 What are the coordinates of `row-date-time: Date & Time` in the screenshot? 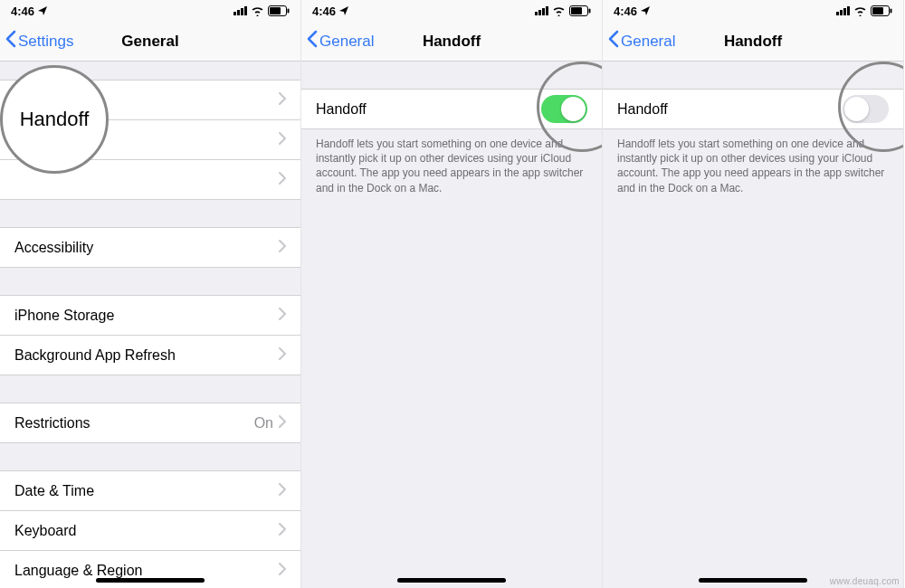 It's located at (150, 491).